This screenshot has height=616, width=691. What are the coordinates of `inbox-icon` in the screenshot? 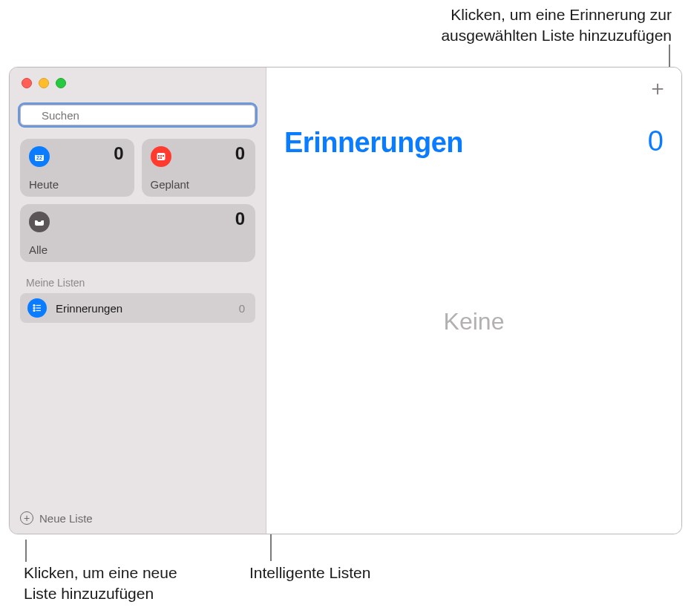 It's located at (39, 222).